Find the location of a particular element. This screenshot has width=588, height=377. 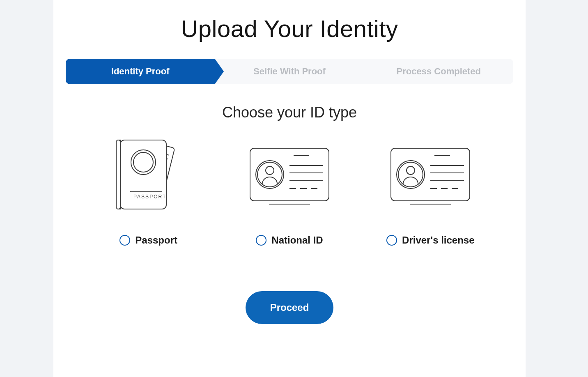

proceed-button-wrap: Proceed is located at coordinates (289, 308).